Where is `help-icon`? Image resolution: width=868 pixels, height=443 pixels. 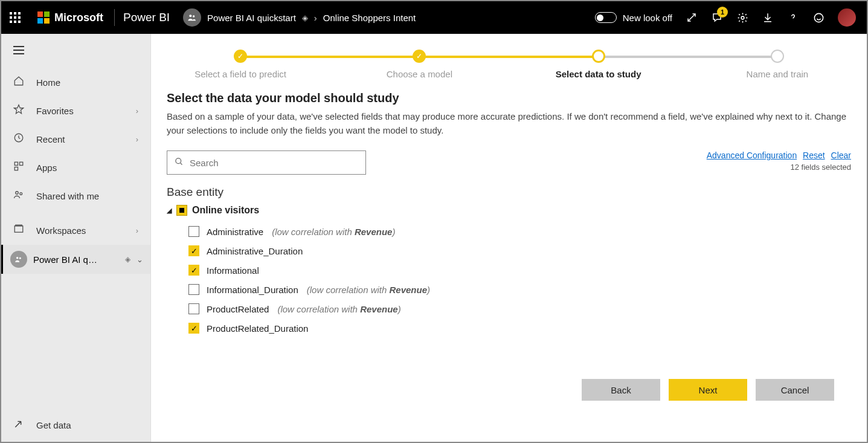 help-icon is located at coordinates (793, 18).